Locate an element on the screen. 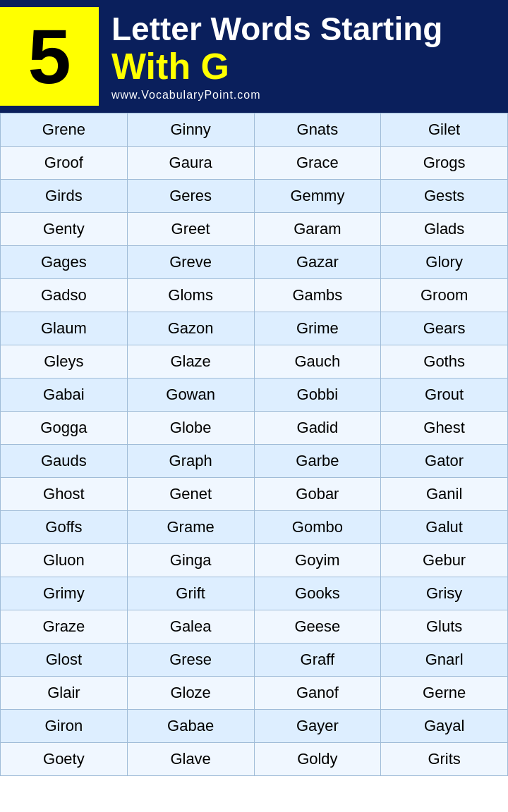 The height and width of the screenshot is (812, 508). word-cell: Gluon is located at coordinates (64, 561).